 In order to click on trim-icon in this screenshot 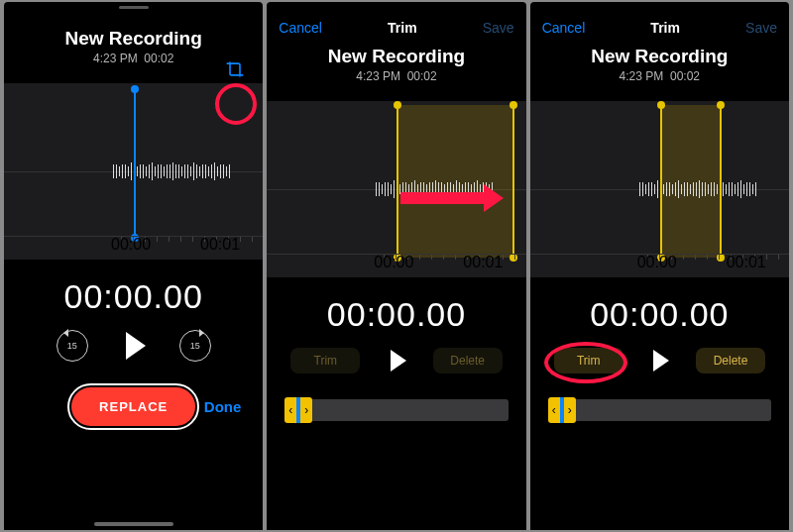, I will do `click(235, 71)`.